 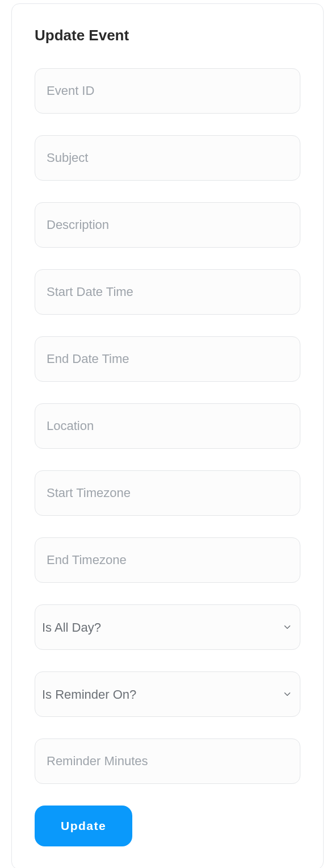 What do you see at coordinates (168, 694) in the screenshot?
I see `is-reminder-on-select: Is Reminder On?` at bounding box center [168, 694].